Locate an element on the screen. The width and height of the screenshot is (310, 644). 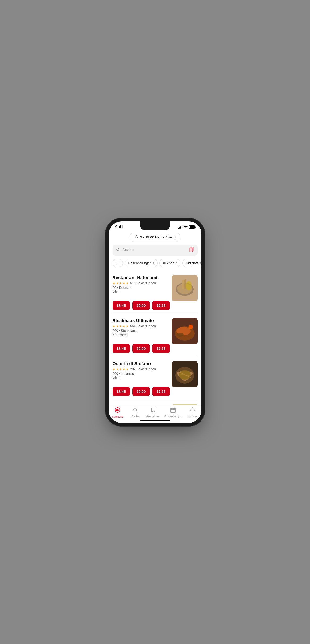
time-btn-1915-steakhaus: 19:15 is located at coordinates (161, 348).